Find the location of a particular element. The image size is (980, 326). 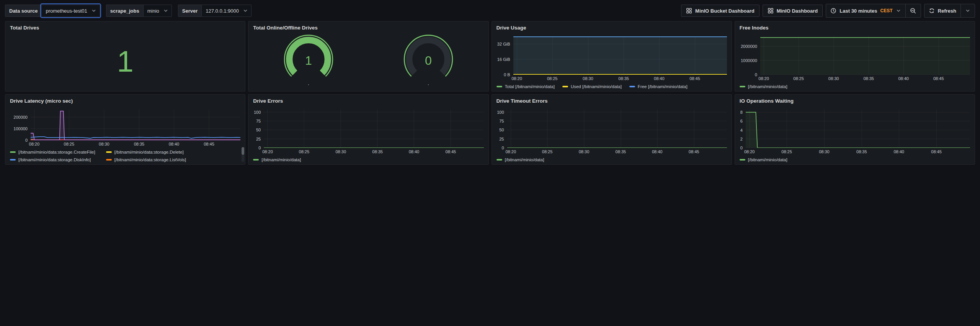

legend-item: [/bitnami/minio/data:storage.Delete] is located at coordinates (146, 152).